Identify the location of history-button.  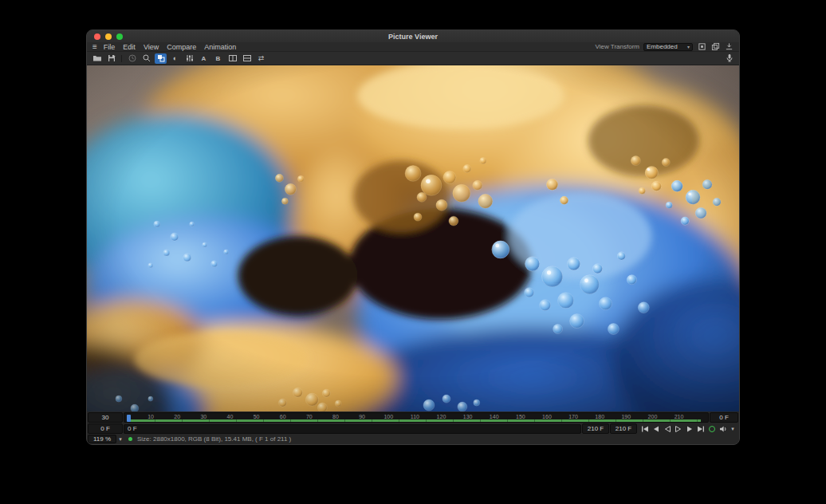
(132, 59).